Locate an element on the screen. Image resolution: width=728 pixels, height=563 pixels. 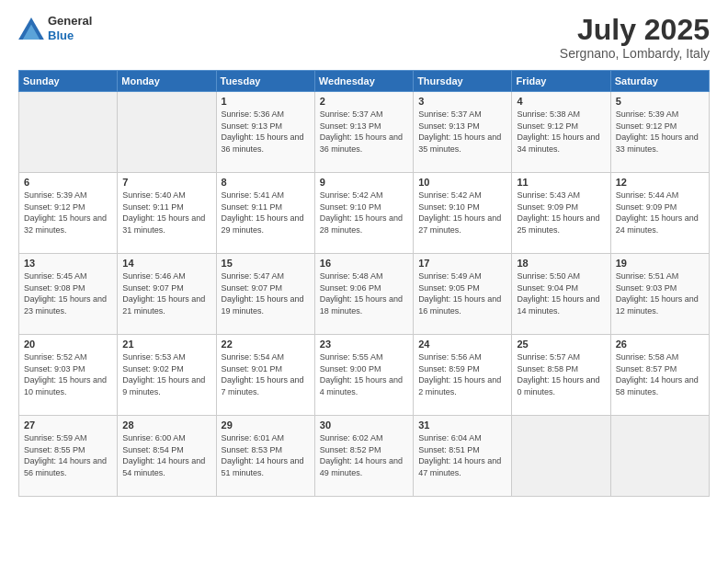
title-block: July 2025 Sergnano, Lombardy, Italy is located at coordinates (634, 37).